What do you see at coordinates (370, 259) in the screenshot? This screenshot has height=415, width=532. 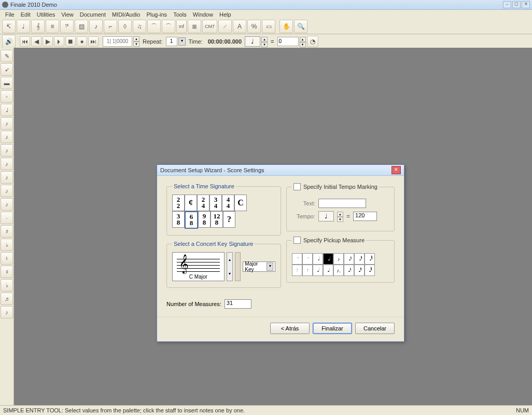 I see `pickup-0-7: 𝅘𝅥𝅱` at bounding box center [370, 259].